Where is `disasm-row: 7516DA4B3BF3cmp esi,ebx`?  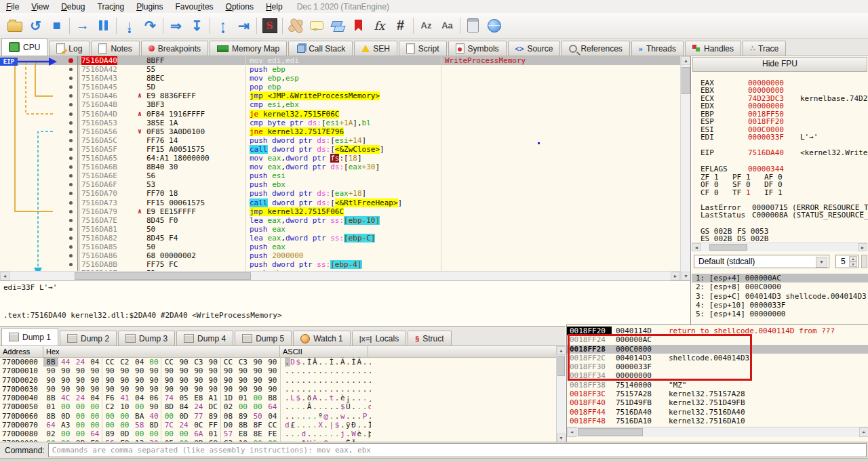
disasm-row: 7516DA4B3BF3cmp esi,ebx is located at coordinates (340, 104).